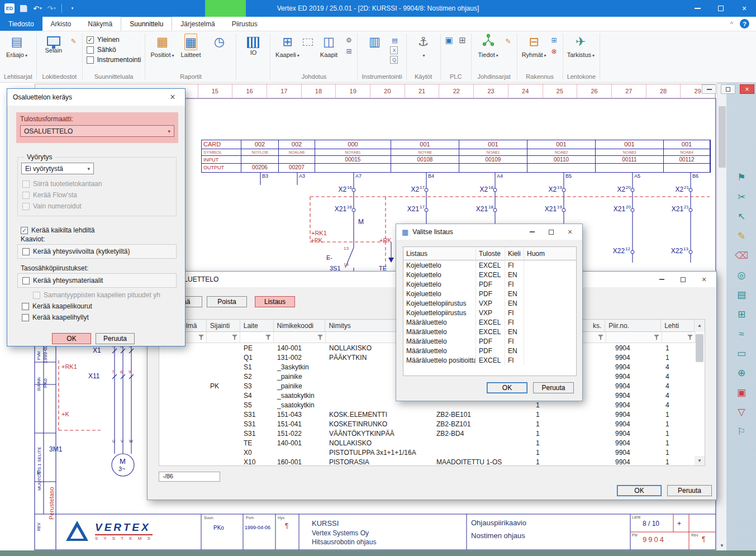 This screenshot has height=556, width=756. What do you see at coordinates (741, 178) in the screenshot?
I see `flag-tool: ⚑` at bounding box center [741, 178].